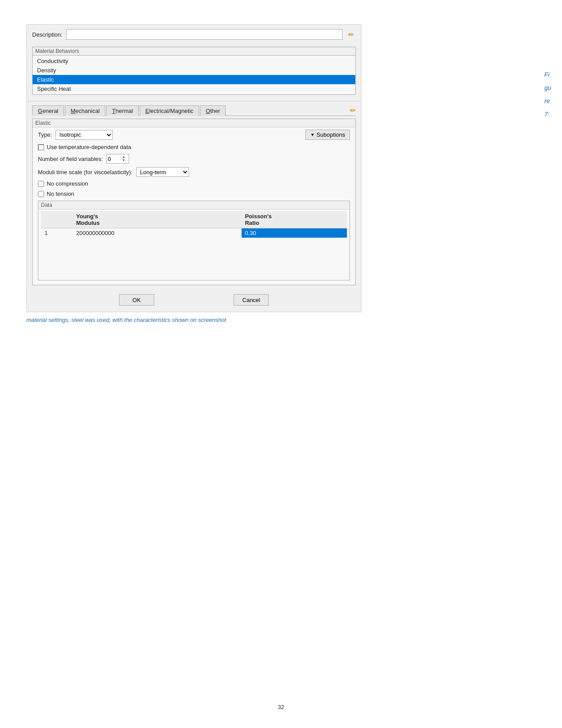  I want to click on behavior-item-conductivity: Conductivity, so click(194, 61).